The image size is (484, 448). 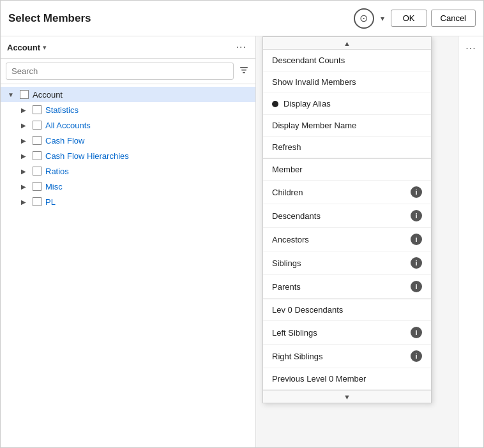 I want to click on far-right-panel: ···, so click(x=471, y=242).